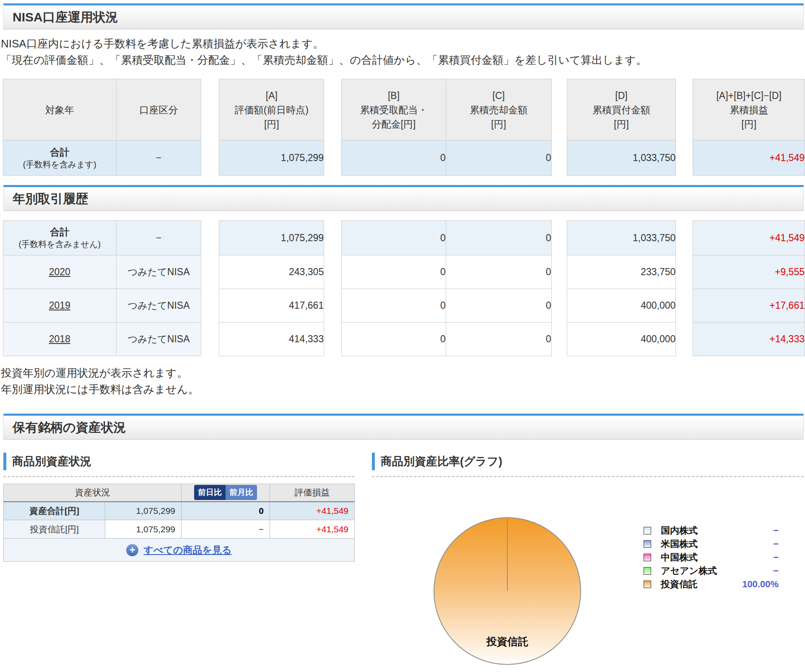  I want to click on summary-table: 対象年 口座区分 合計 (手数料を含みます) − [A]評価額(前日時点)[円]…, so click(404, 128).